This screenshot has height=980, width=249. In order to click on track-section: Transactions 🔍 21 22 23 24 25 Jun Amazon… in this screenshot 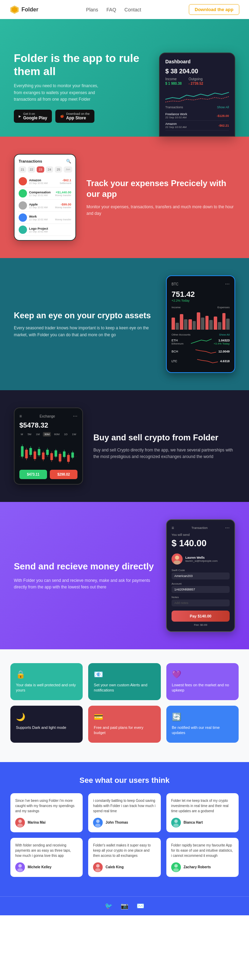, I will do `click(125, 197)`.